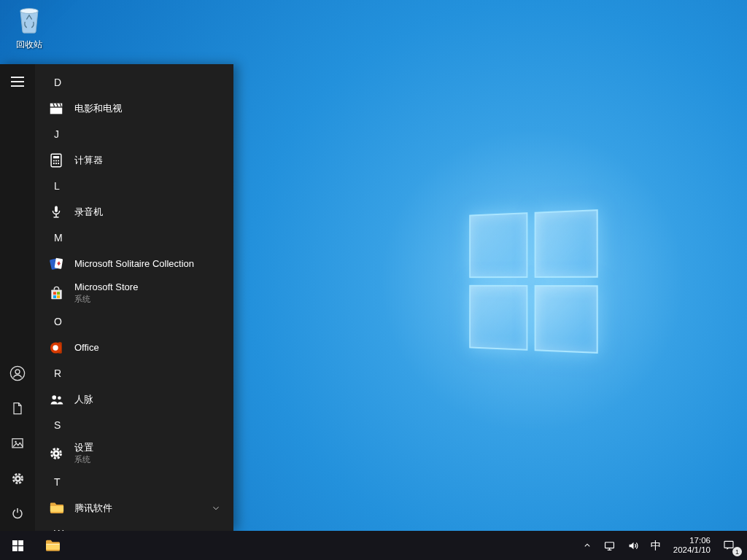 The image size is (747, 560). Describe the element at coordinates (84, 448) in the screenshot. I see `start-app-label: 设置` at that location.